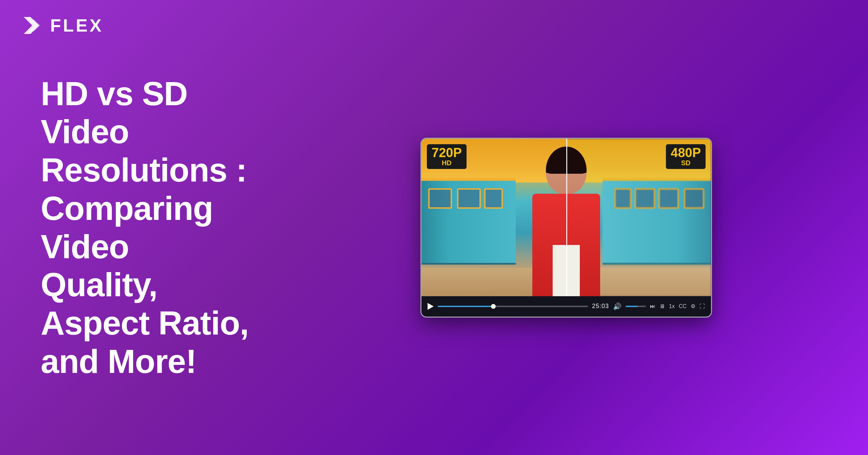 This screenshot has width=868, height=455. What do you see at coordinates (566, 306) in the screenshot?
I see `video-controls: 25:03 🔊 ⏭ 🖥 1x CC ⚙ ⛶` at bounding box center [566, 306].